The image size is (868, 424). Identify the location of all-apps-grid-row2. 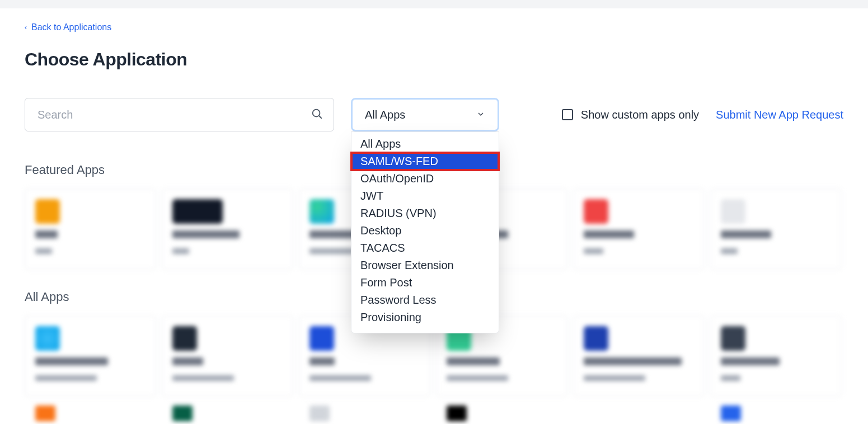
(434, 413).